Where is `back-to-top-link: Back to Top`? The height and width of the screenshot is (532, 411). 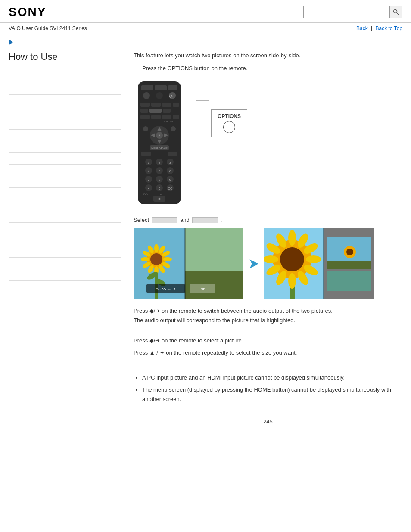
back-to-top-link: Back to Top is located at coordinates (389, 28).